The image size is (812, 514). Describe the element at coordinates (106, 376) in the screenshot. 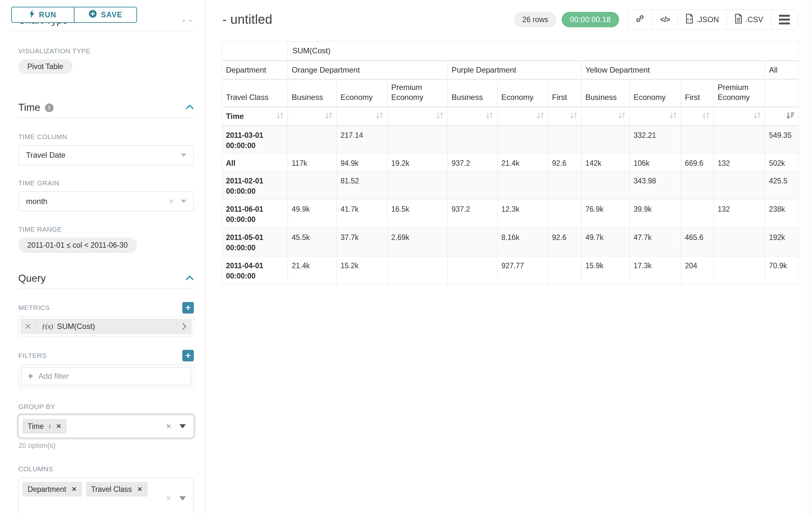

I see `add-filter-button: + Add filter` at that location.